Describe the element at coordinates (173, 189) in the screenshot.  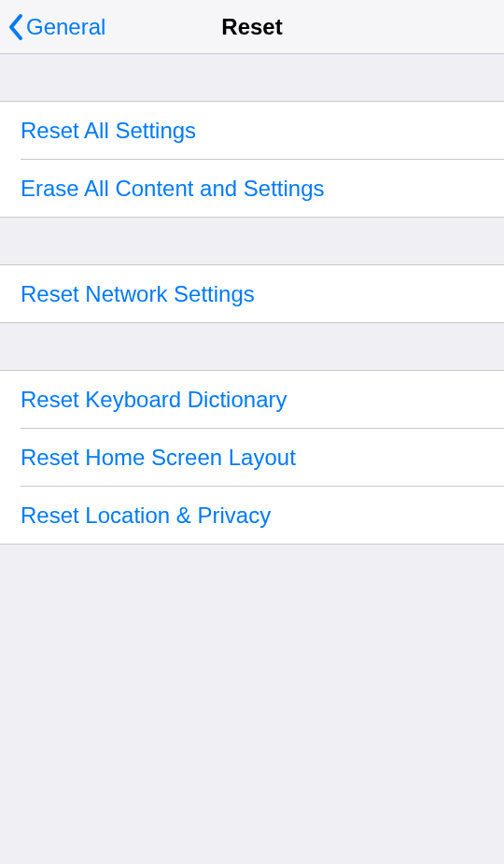
I see `row-label: Erase All Content and Settings` at that location.